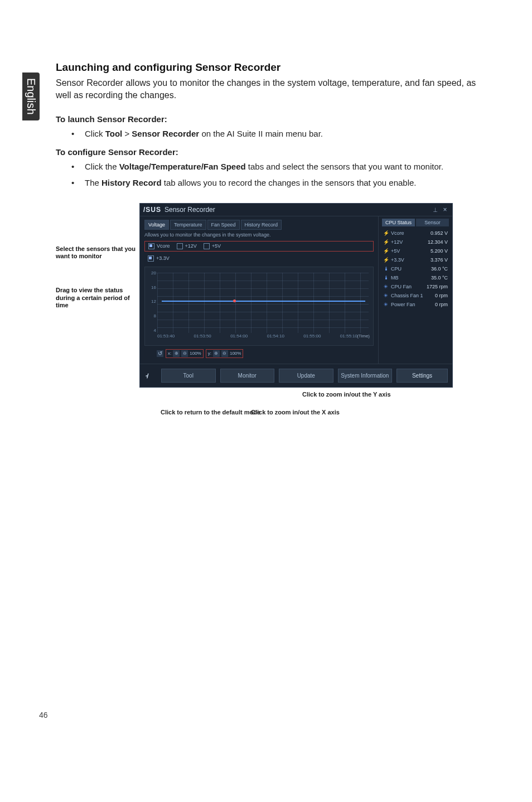  What do you see at coordinates (422, 376) in the screenshot?
I see `bottom-settings: Settings` at bounding box center [422, 376].